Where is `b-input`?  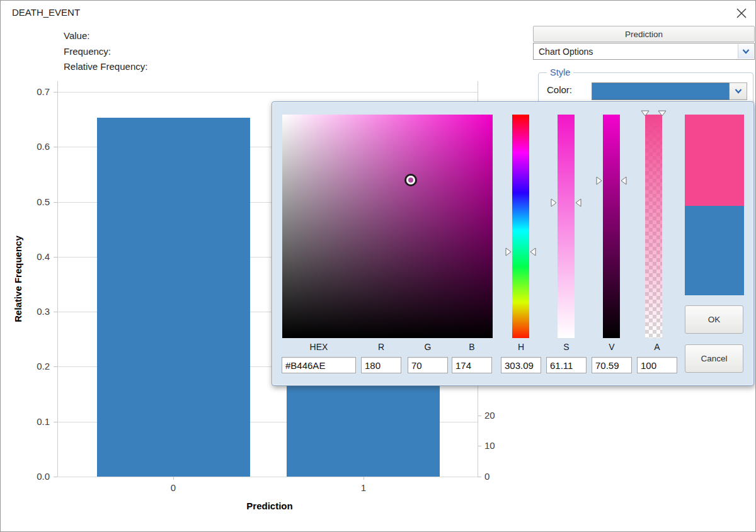 b-input is located at coordinates (472, 365).